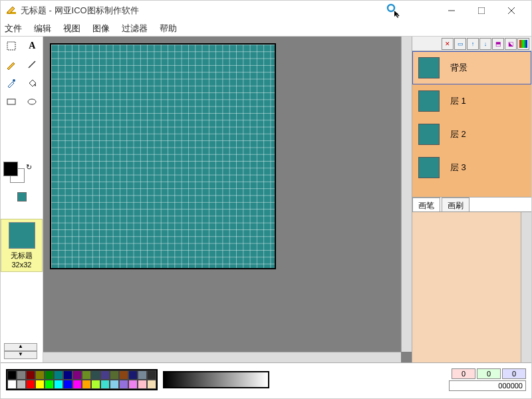  Describe the element at coordinates (473, 44) in the screenshot. I see `layer-up-icon: ↑` at that location.